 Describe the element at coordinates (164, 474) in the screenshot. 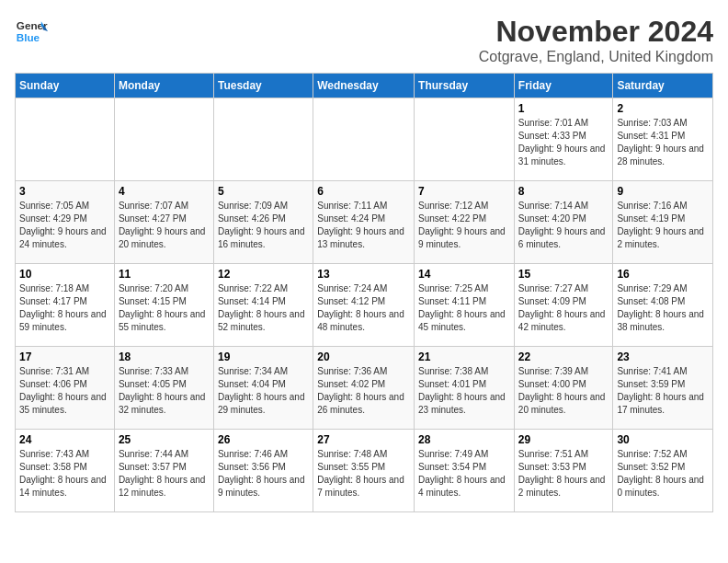

I see `day-detail: Sunrise: 7:44 AM Sunset: 3:57 PM Dayligh…` at that location.